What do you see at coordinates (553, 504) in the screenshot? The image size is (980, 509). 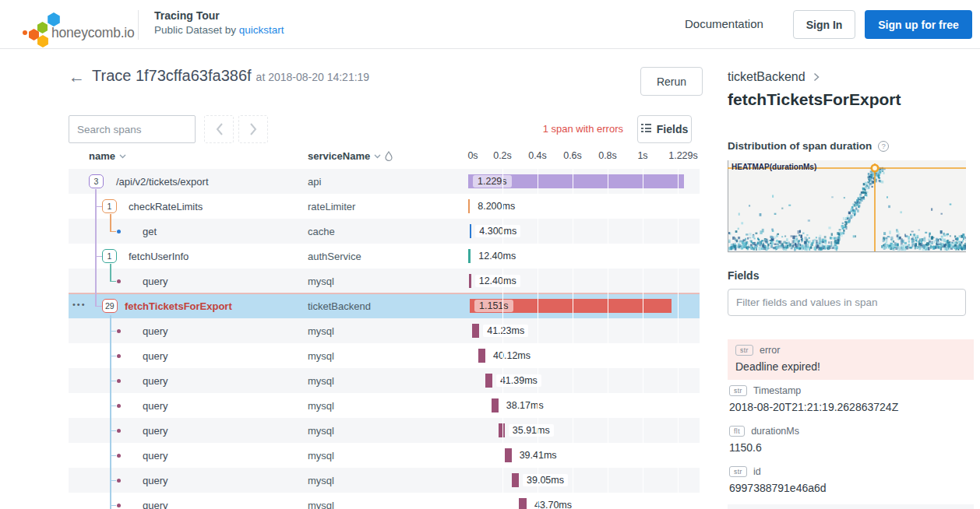 I see `duration-label: 43.70ms` at bounding box center [553, 504].